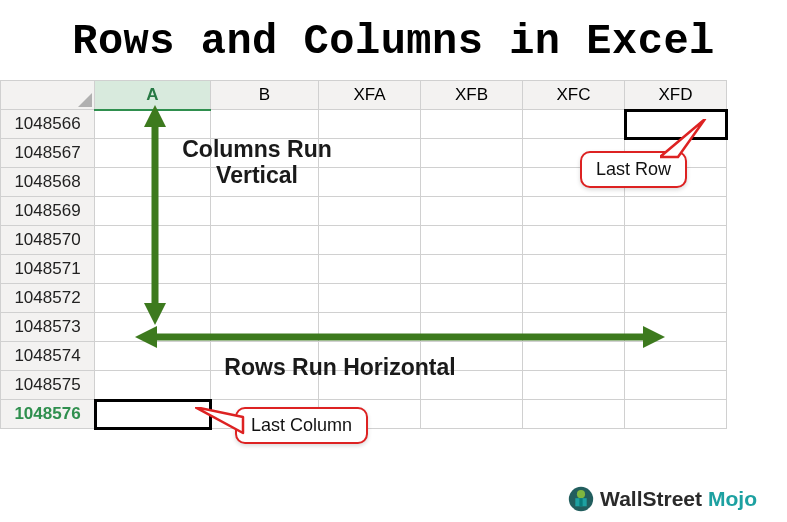 This screenshot has height=522, width=787. What do you see at coordinates (48, 298) in the screenshot?
I see `row-header: 1048572` at bounding box center [48, 298].